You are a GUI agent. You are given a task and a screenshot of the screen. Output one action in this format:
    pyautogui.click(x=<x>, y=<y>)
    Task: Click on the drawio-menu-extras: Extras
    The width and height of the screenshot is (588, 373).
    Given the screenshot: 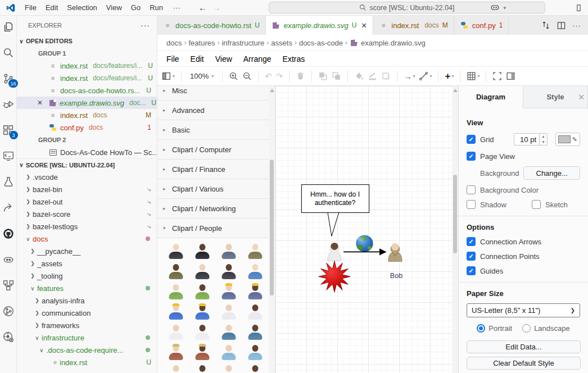 What is the action you would take?
    pyautogui.click(x=294, y=59)
    